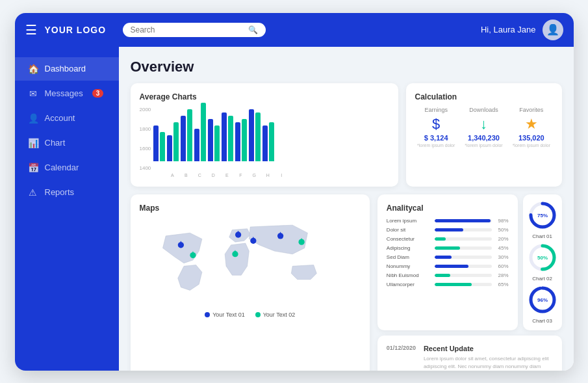 This screenshot has width=588, height=383. I want to click on anal-label: Sed Diam, so click(409, 258).